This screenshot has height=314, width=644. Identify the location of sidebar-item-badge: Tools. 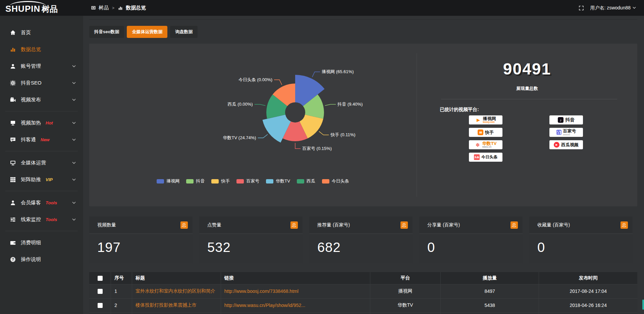
(51, 203).